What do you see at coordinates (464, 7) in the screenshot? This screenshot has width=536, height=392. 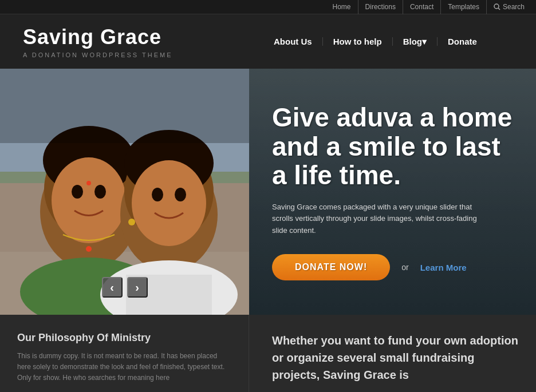 I see `top-nav-templates: Templates` at bounding box center [464, 7].